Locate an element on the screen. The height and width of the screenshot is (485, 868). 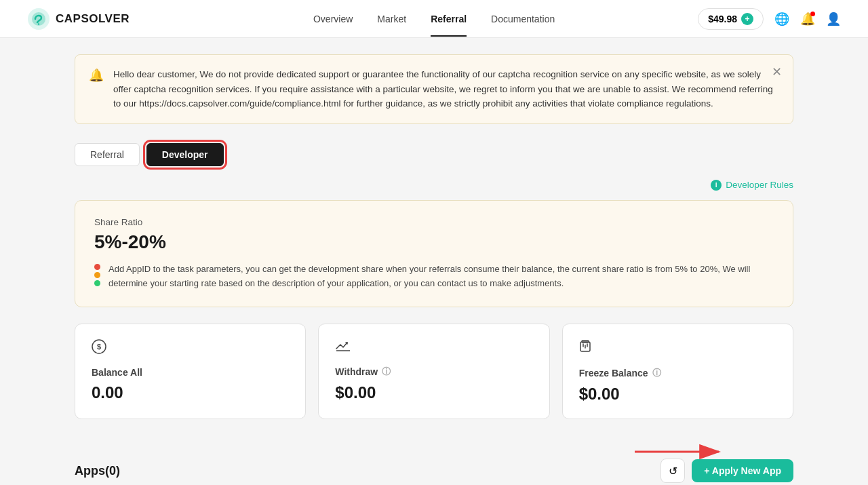
nav-documentation: Documentation is located at coordinates (523, 19).